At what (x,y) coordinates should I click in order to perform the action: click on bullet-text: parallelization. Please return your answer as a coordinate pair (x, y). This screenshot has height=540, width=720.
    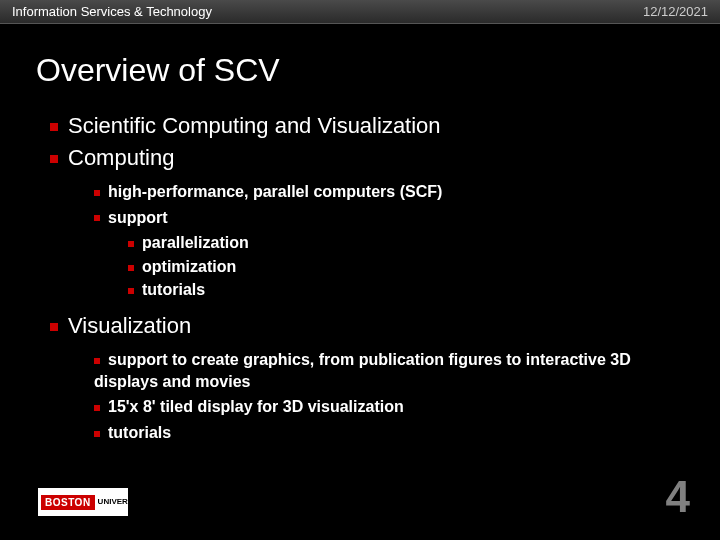
    Looking at the image, I should click on (196, 242).